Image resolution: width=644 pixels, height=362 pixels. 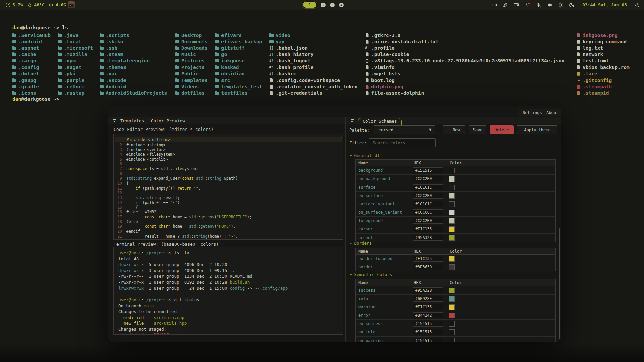 What do you see at coordinates (383, 282) in the screenshot?
I see `column-header: Name` at bounding box center [383, 282].